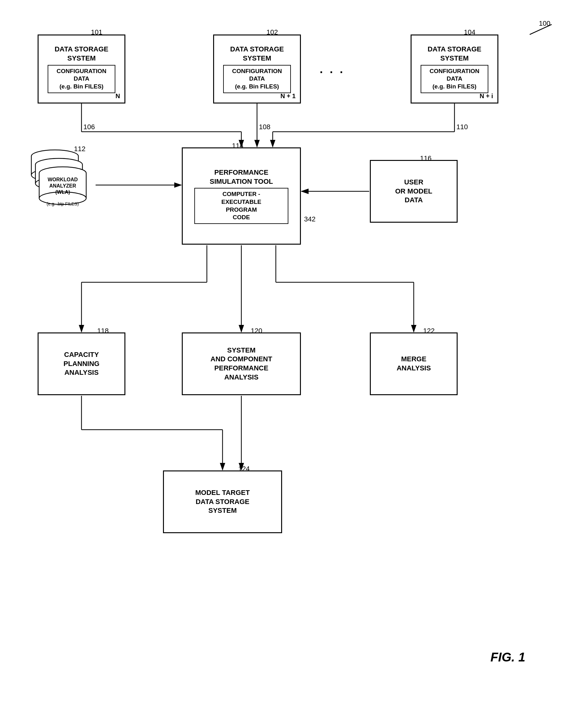  What do you see at coordinates (223, 502) in the screenshot?
I see `mtdss-box: MODEL TARGETDATA STORAGESYSTEM` at bounding box center [223, 502].